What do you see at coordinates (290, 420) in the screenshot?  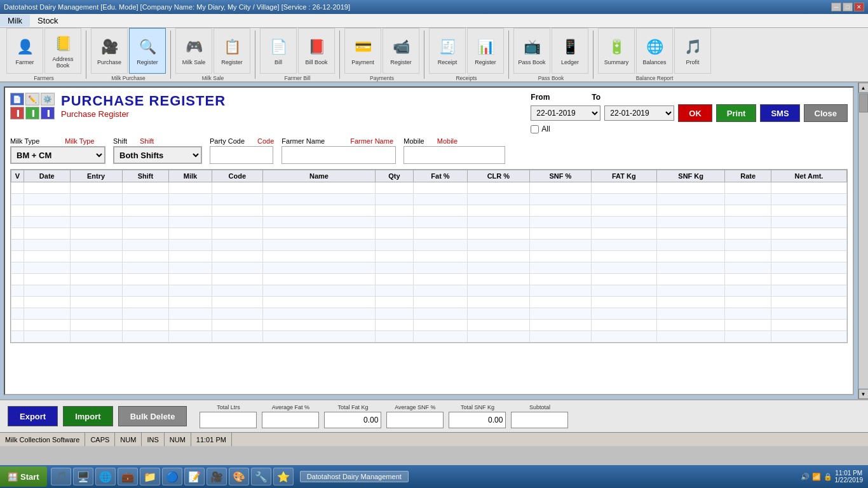 I see `avg-fat-input` at bounding box center [290, 420].